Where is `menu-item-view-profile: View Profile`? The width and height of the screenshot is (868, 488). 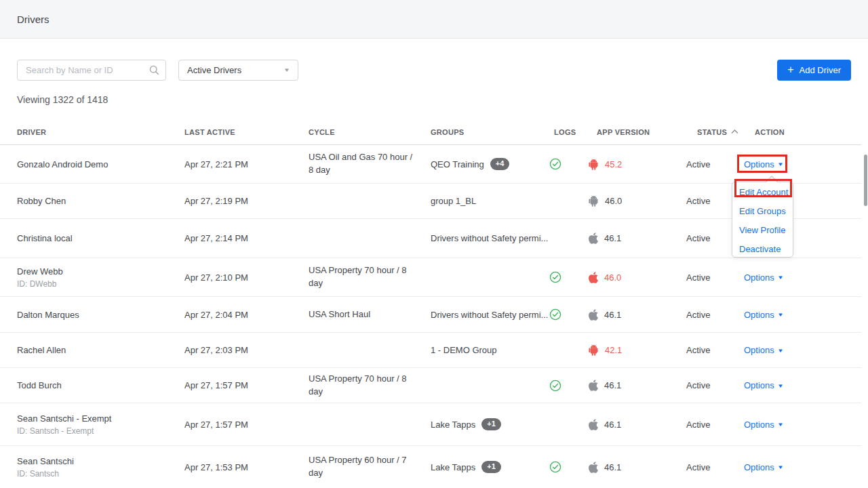
menu-item-view-profile: View Profile is located at coordinates (762, 230).